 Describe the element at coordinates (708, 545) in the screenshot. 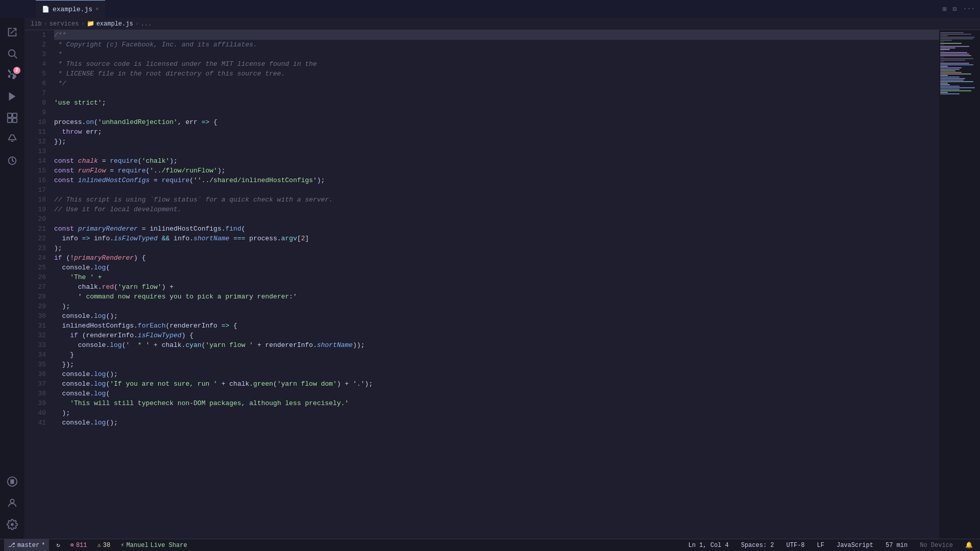

I see `cursor-position: Ln 1, Col 4` at that location.